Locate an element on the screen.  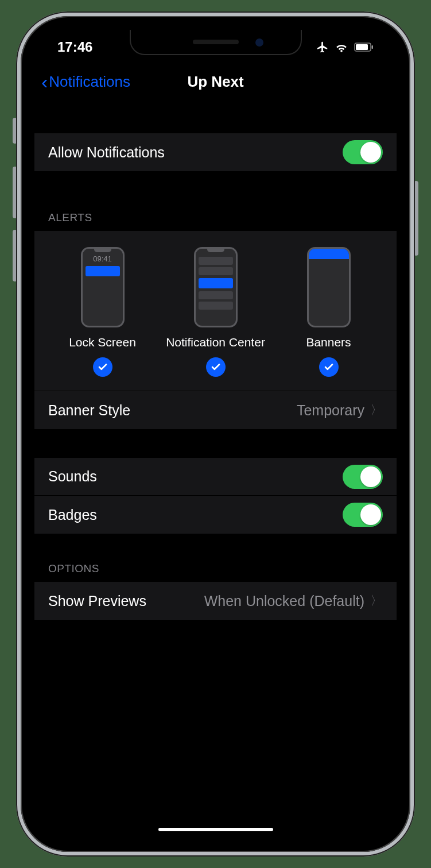
home-indicator is located at coordinates (216, 830).